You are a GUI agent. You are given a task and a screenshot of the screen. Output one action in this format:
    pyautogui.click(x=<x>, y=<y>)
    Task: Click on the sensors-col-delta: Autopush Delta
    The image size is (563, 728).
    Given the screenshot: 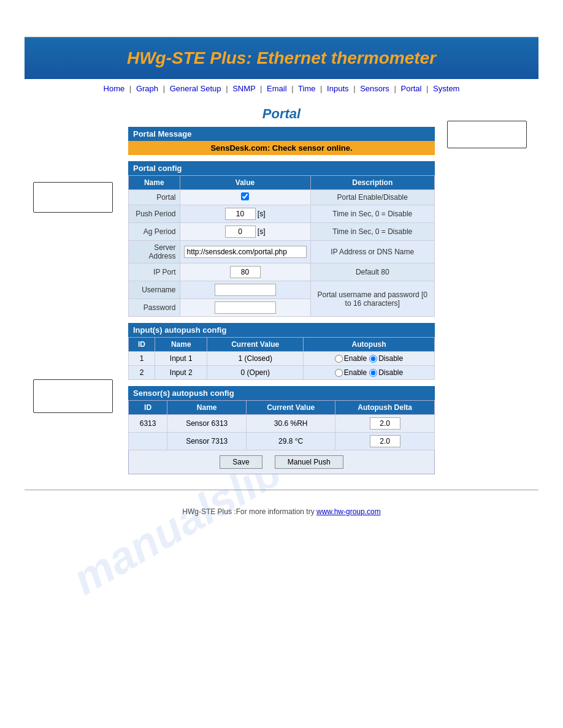 What is the action you would take?
    pyautogui.click(x=385, y=408)
    